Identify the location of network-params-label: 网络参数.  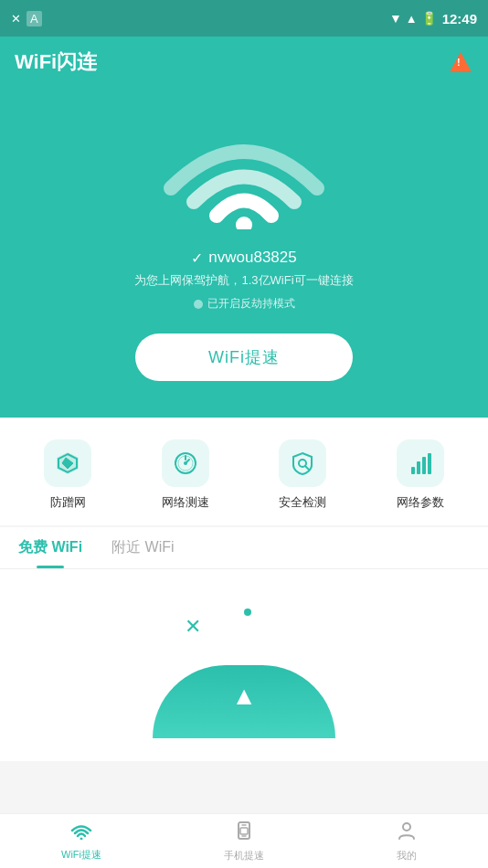
(420, 503).